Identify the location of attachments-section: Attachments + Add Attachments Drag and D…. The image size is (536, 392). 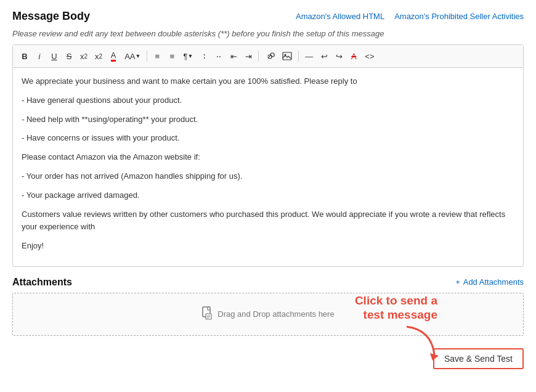
(268, 306).